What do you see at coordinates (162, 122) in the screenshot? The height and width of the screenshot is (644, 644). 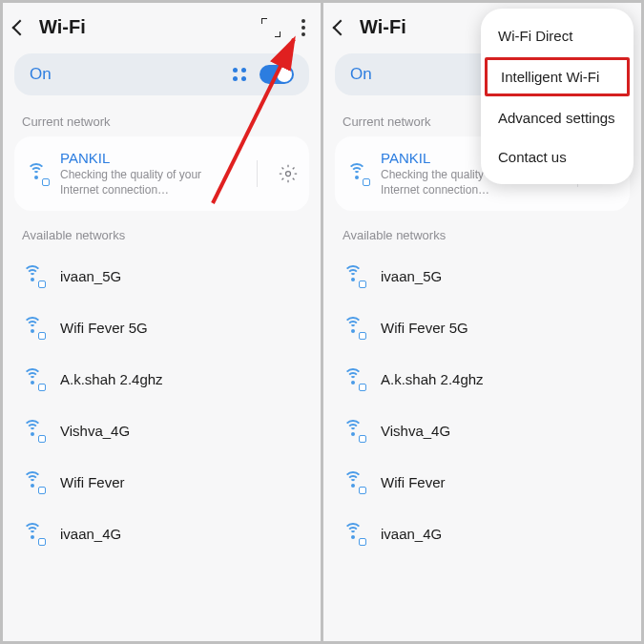 I see `current-network-label: Current network` at bounding box center [162, 122].